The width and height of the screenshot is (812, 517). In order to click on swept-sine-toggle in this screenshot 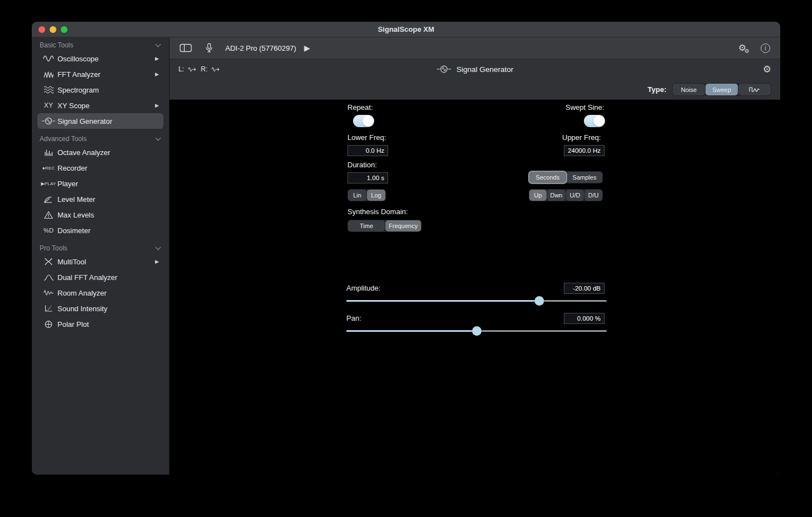, I will do `click(594, 121)`.